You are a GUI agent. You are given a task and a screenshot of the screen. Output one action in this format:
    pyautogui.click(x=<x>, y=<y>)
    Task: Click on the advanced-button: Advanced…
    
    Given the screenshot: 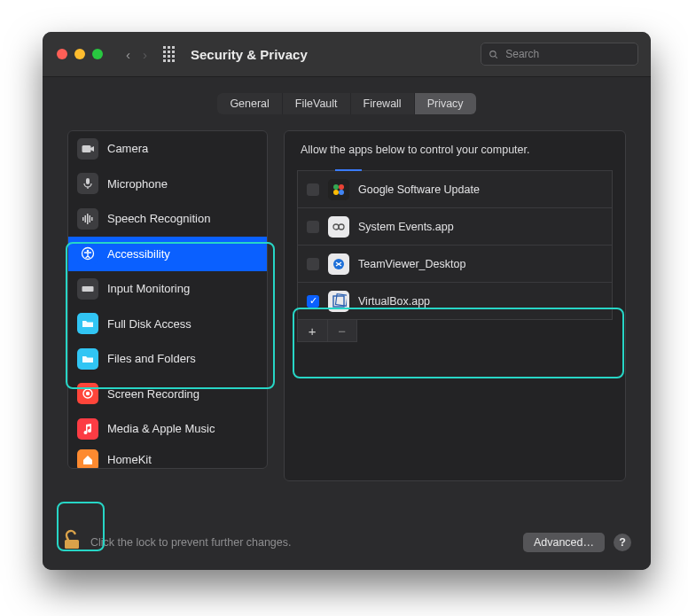 What is the action you would take?
    pyautogui.click(x=564, y=542)
    